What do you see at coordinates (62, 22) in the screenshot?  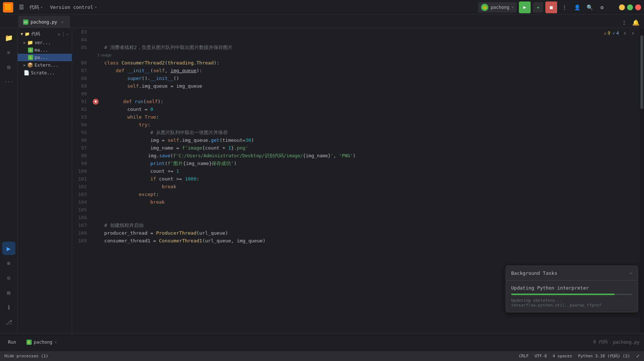 I see `tab-close-button: ✕` at bounding box center [62, 22].